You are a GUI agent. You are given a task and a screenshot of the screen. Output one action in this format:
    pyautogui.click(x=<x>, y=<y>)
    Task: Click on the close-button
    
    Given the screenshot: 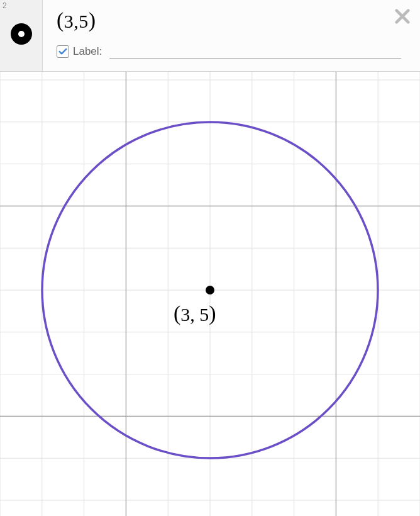 What is the action you would take?
    pyautogui.click(x=402, y=18)
    